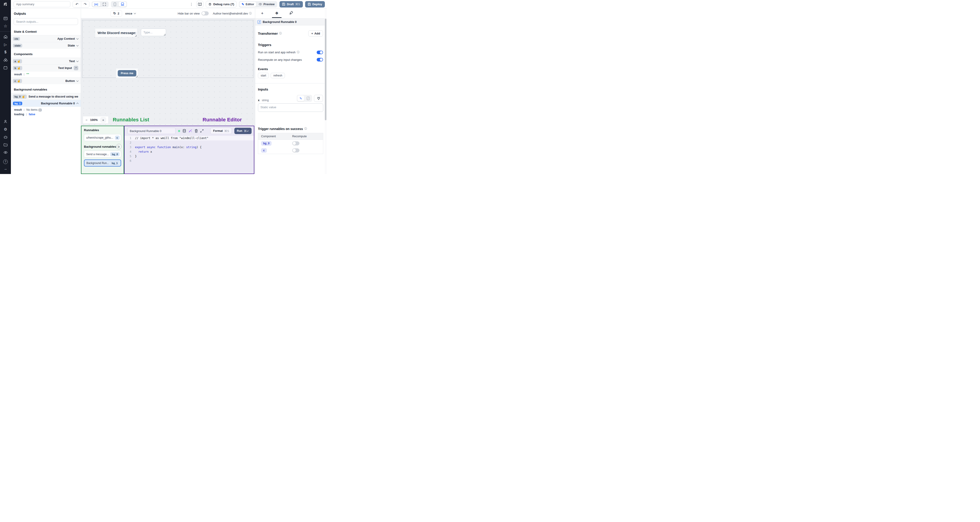 The height and width of the screenshot is (522, 980). I want to click on resources-cube-icon, so click(5, 60).